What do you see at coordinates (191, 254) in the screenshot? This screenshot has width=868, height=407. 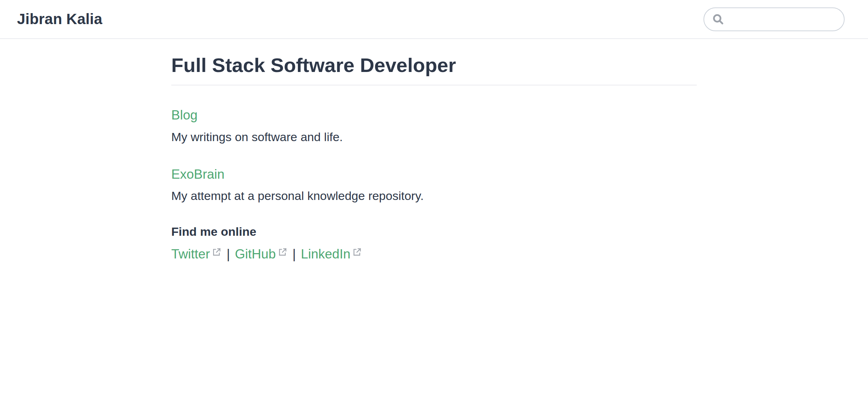 I see `twitter-link-label: Twitter` at bounding box center [191, 254].